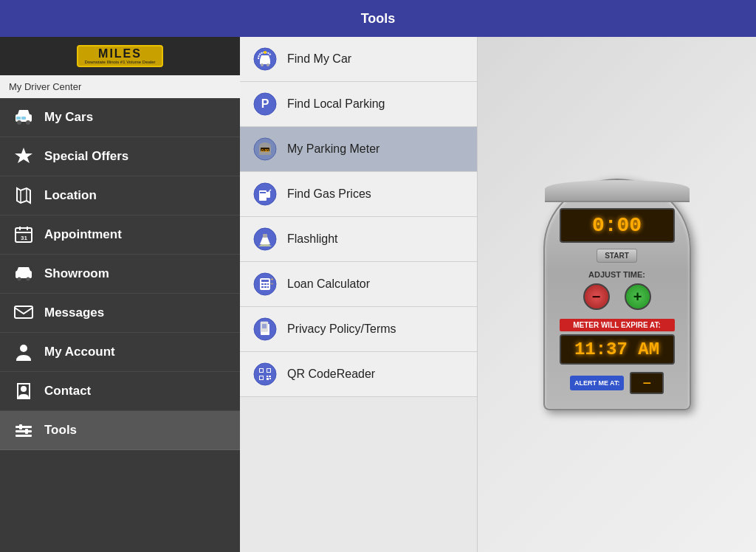 This screenshot has width=756, height=552. Describe the element at coordinates (617, 294) in the screenshot. I see `parking-meter: 0:00 START ADJUST TIME: − + METER WILL E…` at that location.